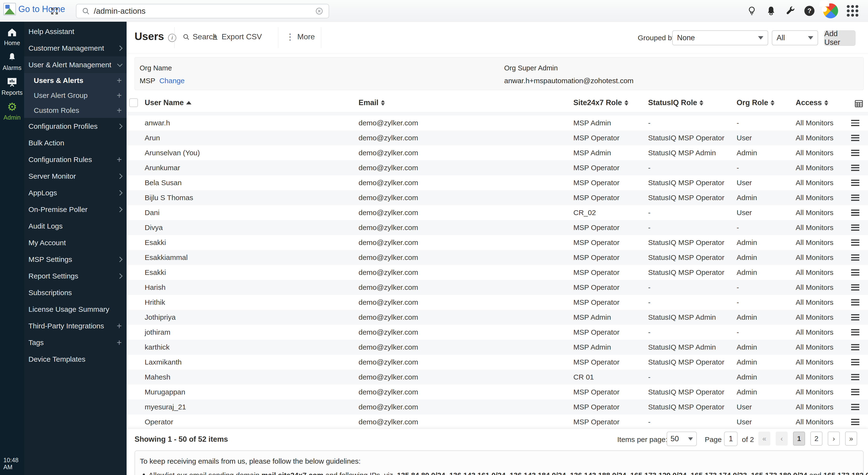  What do you see at coordinates (172, 81) in the screenshot?
I see `org-change-link: Change` at bounding box center [172, 81].